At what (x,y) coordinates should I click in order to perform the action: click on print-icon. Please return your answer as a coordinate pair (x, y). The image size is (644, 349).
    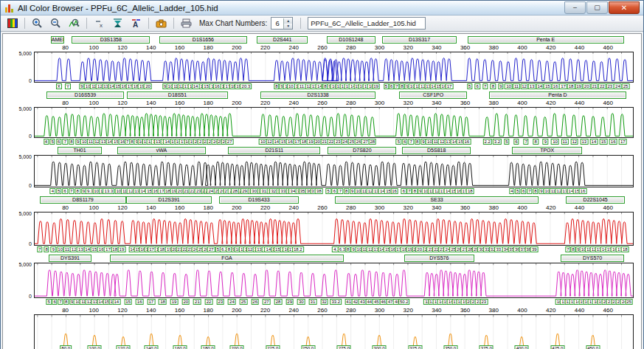
    Looking at the image, I should click on (186, 24).